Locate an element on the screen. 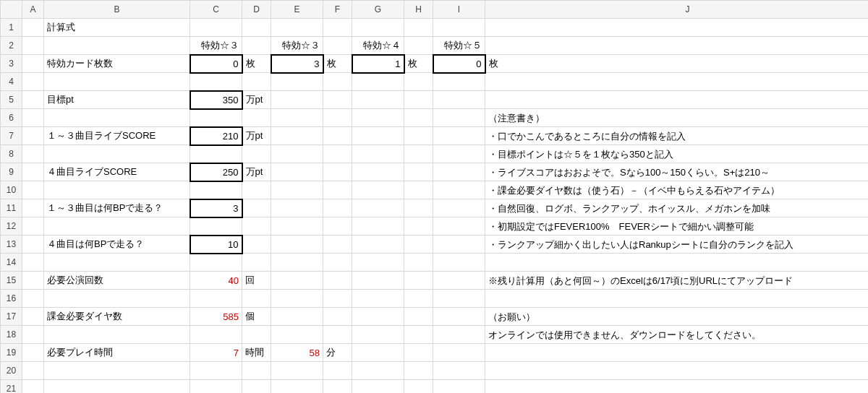 This screenshot has width=868, height=393. row-header: 1 is located at coordinates (12, 27).